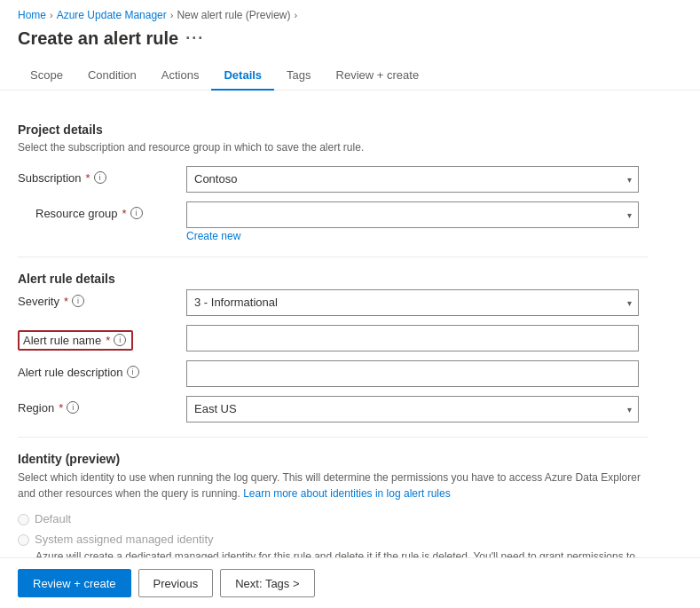 This screenshot has width=700, height=608. Describe the element at coordinates (233, 15) in the screenshot. I see `breadcrumb-current: New alert rule (Preview)` at that location.